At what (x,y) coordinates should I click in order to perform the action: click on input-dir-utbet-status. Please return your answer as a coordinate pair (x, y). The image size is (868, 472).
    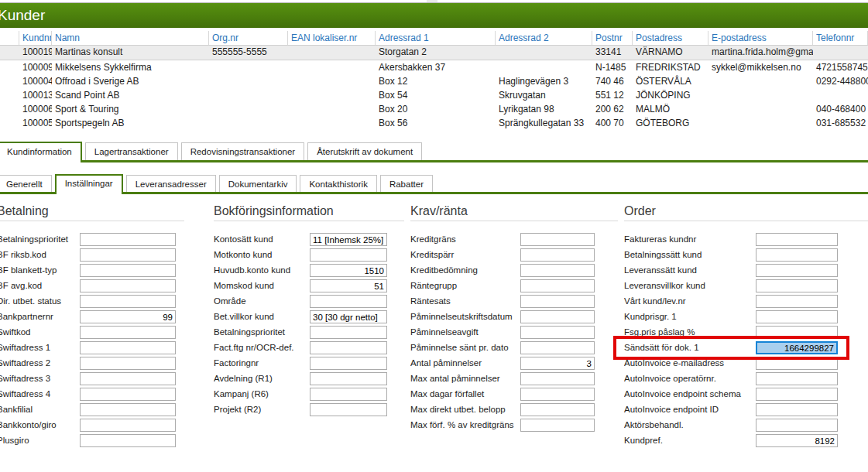
    Looking at the image, I should click on (128, 302).